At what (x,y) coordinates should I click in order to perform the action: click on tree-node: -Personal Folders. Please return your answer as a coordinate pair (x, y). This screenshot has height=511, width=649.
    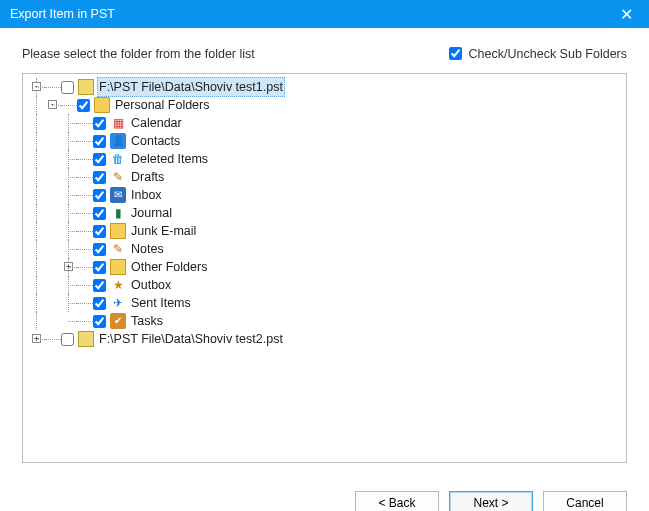
    Looking at the image, I should click on (324, 105).